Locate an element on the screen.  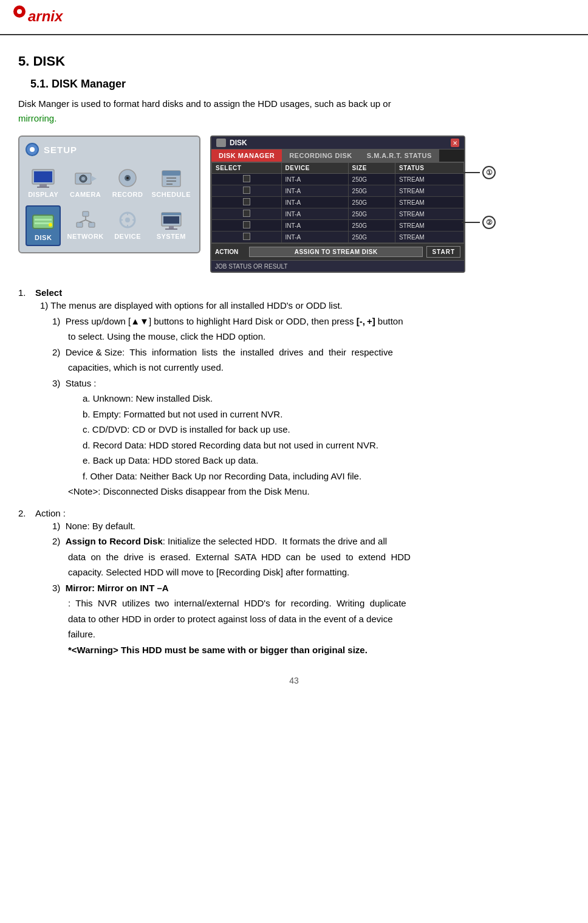
action-sub2: 2) Assign to Record Disk: Initialize the… is located at coordinates (311, 541).